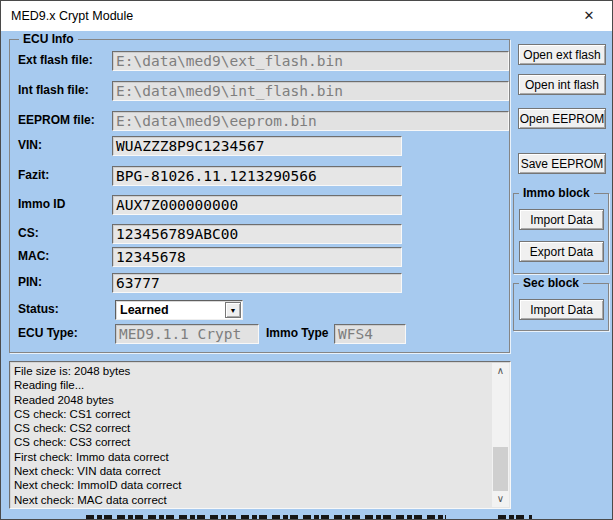 This screenshot has height=520, width=613. I want to click on chevron-down-icon: ▼, so click(233, 310).